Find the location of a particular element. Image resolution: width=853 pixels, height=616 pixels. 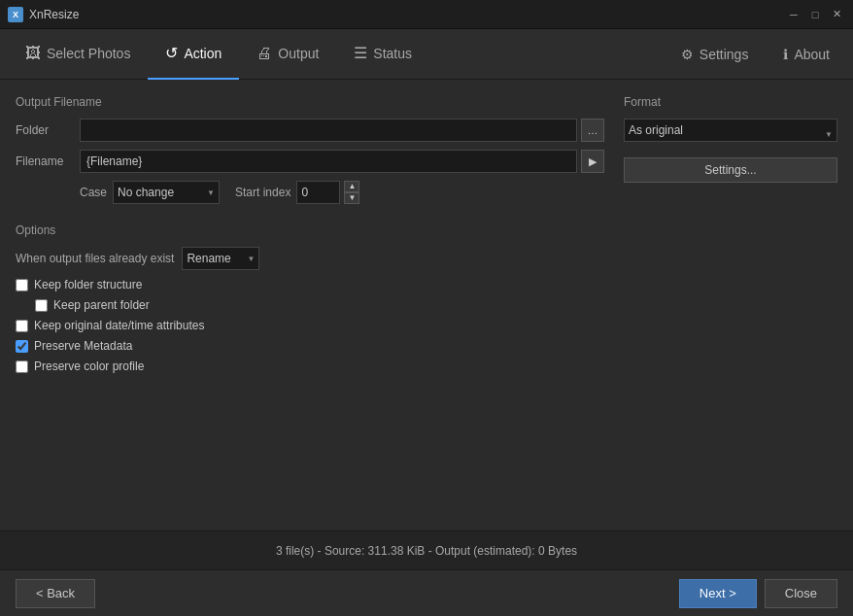

start-index-down: ▼ is located at coordinates (352, 198).